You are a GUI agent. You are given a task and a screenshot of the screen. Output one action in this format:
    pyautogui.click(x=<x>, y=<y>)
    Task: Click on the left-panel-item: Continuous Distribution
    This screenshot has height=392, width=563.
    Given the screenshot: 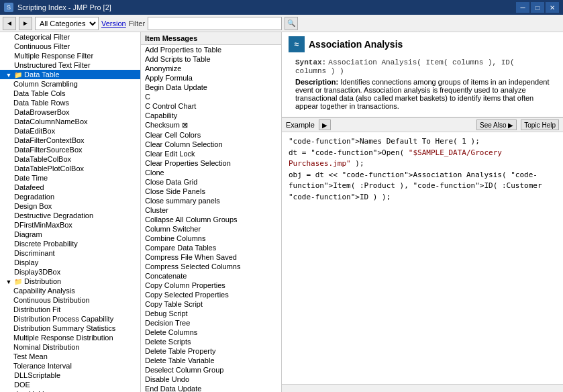 What is the action you would take?
    pyautogui.click(x=70, y=300)
    